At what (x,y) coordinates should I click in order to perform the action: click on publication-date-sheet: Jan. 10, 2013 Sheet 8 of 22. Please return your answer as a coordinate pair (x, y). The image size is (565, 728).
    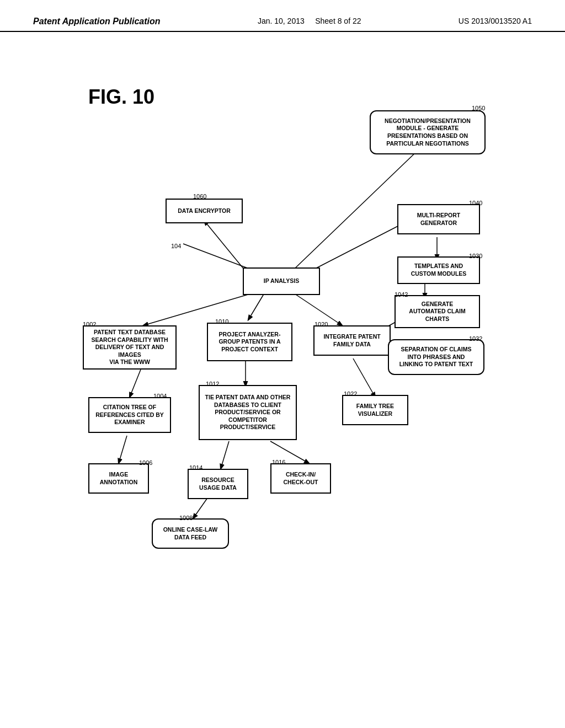
    Looking at the image, I should click on (310, 21).